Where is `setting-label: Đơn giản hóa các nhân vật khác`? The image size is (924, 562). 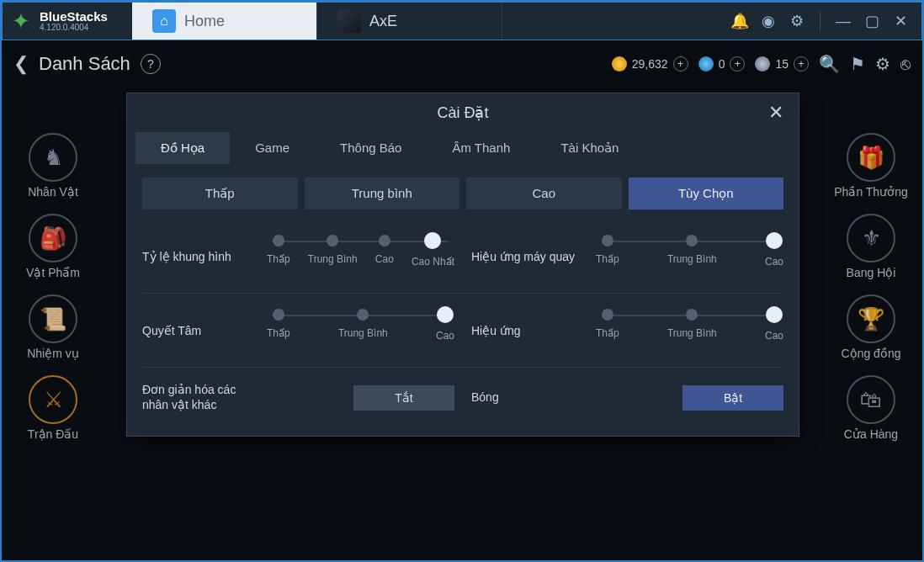
setting-label: Đơn giản hóa các nhân vật khác is located at coordinates (201, 397).